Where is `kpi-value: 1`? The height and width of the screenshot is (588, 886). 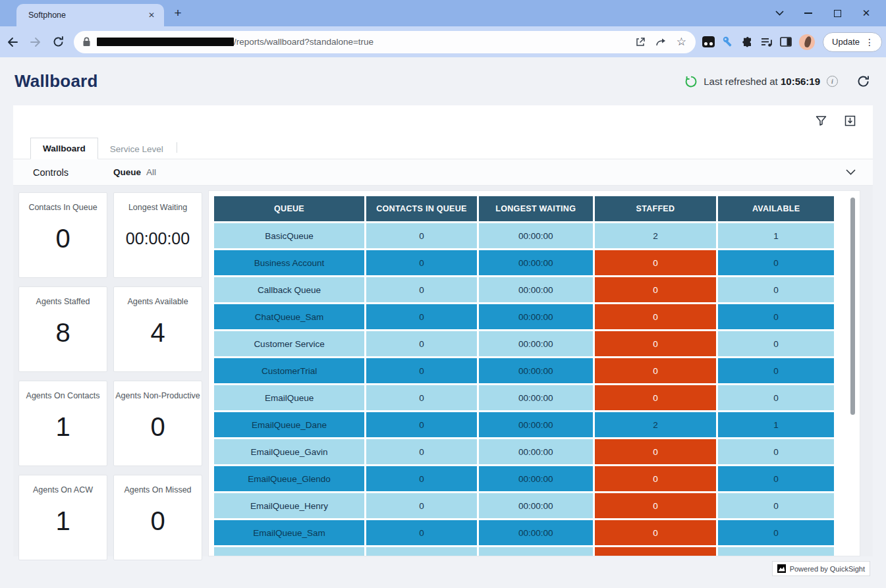
kpi-value: 1 is located at coordinates (63, 527).